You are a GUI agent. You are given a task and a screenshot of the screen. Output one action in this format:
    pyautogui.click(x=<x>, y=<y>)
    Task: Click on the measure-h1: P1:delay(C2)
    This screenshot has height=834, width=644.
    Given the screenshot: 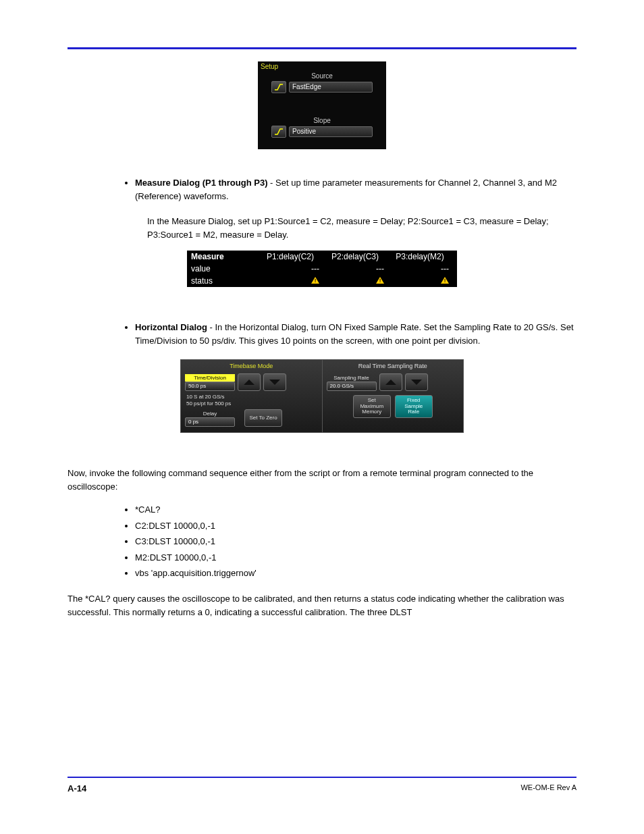 What is the action you would take?
    pyautogui.click(x=294, y=257)
    